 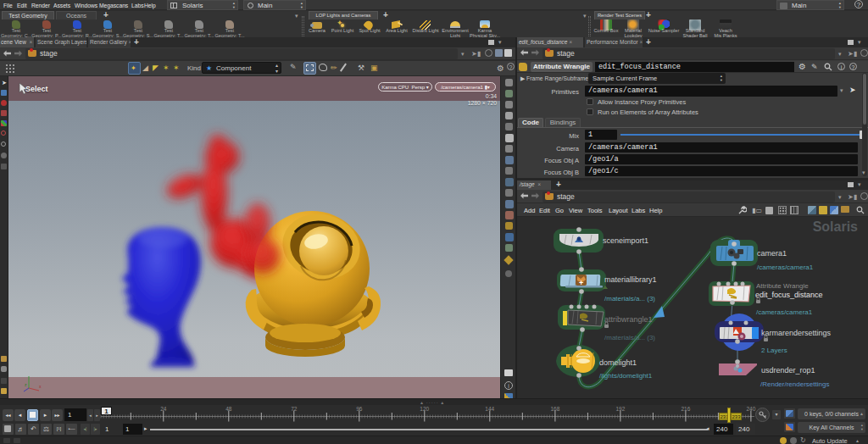 I want to click on svg-text: 144, so click(x=490, y=408).